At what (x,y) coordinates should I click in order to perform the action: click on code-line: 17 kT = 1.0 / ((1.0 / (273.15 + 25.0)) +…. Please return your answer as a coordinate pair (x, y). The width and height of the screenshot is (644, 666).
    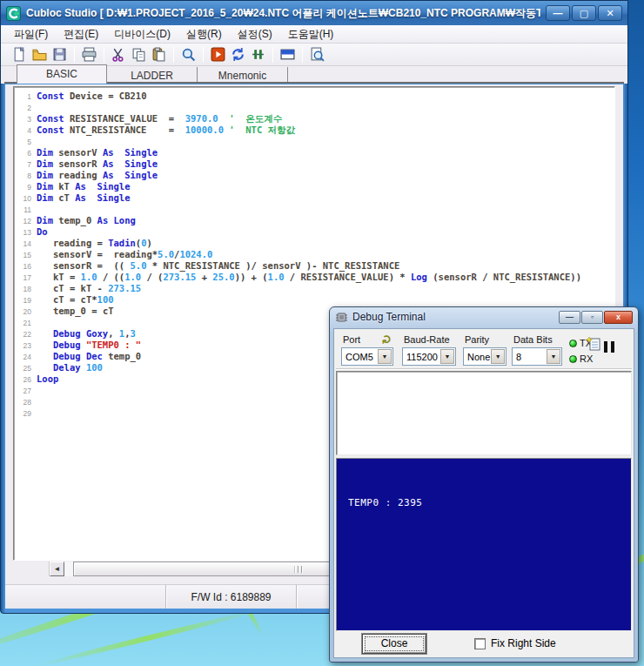
    Looking at the image, I should click on (314, 277).